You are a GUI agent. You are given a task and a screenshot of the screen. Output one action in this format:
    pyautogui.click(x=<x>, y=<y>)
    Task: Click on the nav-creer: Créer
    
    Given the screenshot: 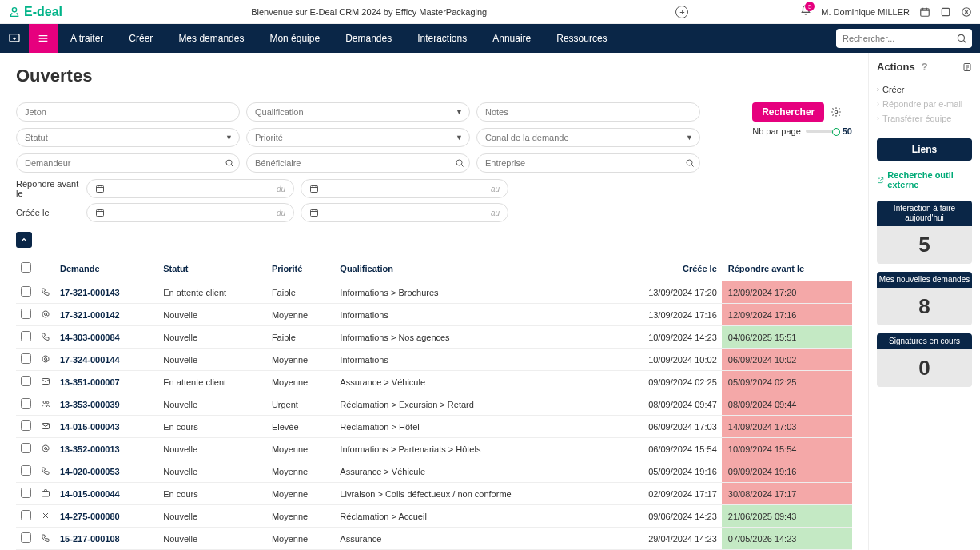 What is the action you would take?
    pyautogui.click(x=141, y=38)
    